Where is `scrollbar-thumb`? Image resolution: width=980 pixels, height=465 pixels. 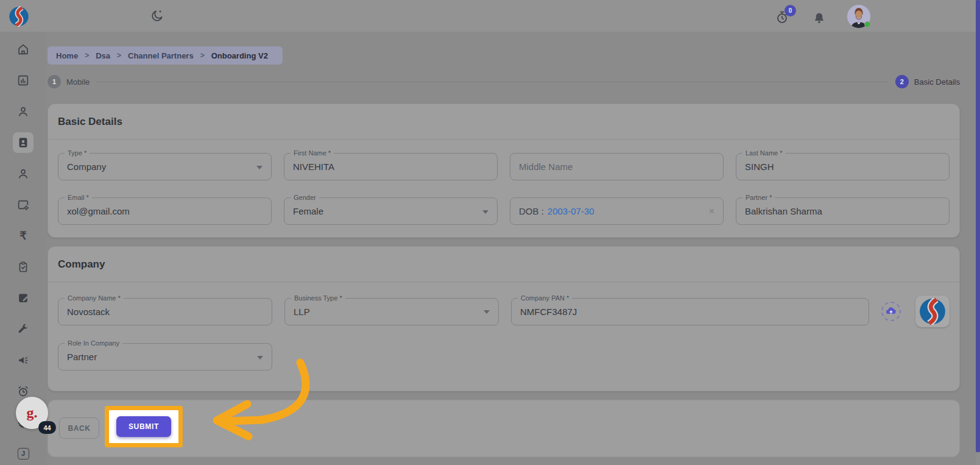 scrollbar-thumb is located at coordinates (978, 226).